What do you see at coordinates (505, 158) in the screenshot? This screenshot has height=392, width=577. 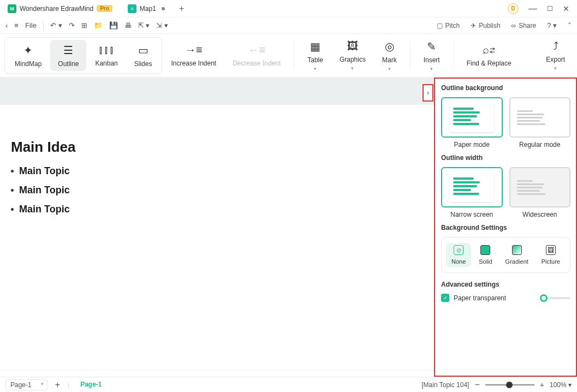 I see `outline-width-heading: Outline width` at bounding box center [505, 158].